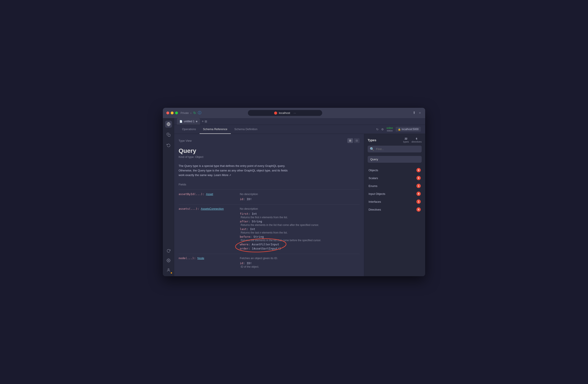 The height and width of the screenshot is (384, 588). What do you see at coordinates (417, 142) in the screenshot?
I see `directives-label: directives` at bounding box center [417, 142].